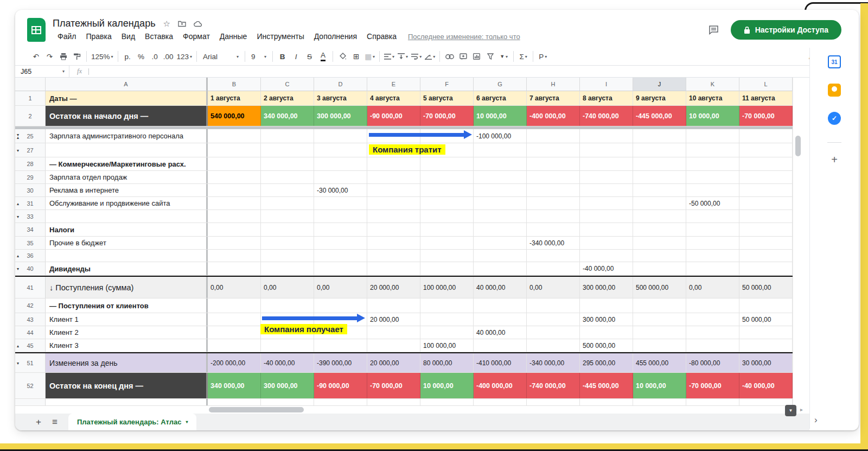  I want to click on grid-cell-B1: 1 августа, so click(234, 98).